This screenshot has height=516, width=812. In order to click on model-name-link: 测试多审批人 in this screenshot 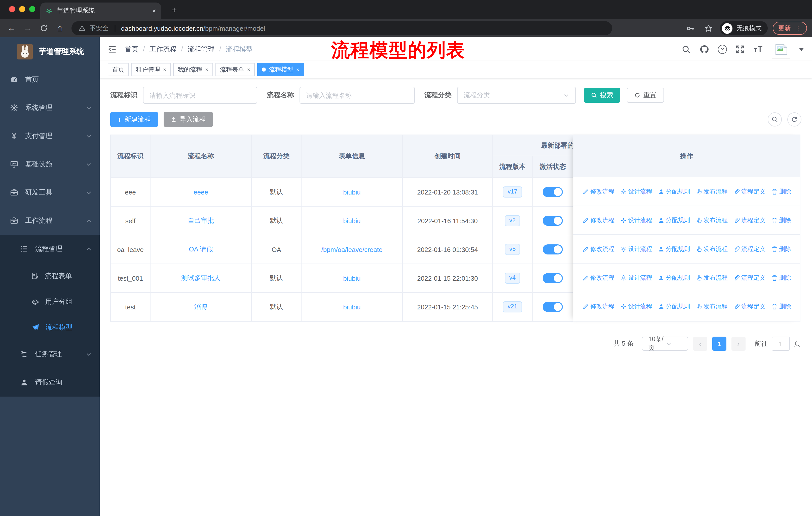, I will do `click(201, 278)`.